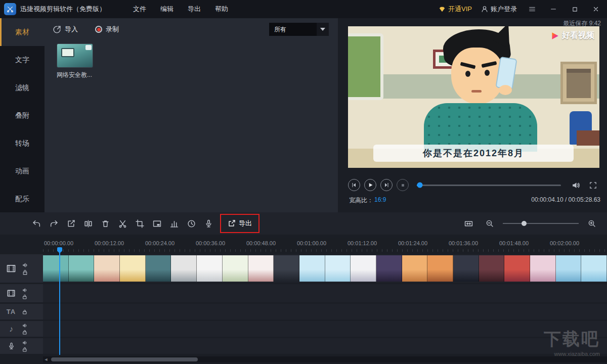 This screenshot has width=607, height=364. Describe the element at coordinates (22, 171) in the screenshot. I see `sidebar-item-animation: 动画` at that location.